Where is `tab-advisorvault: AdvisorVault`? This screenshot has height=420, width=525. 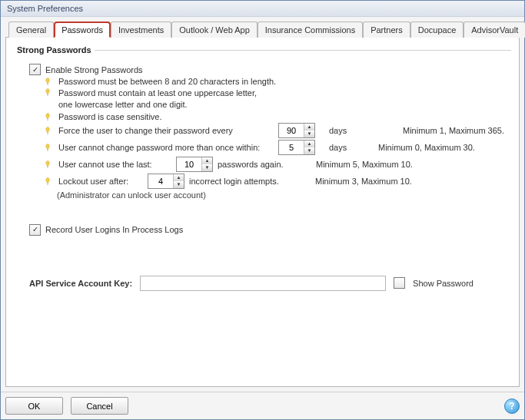 tab-advisorvault: AdvisorVault is located at coordinates (494, 29).